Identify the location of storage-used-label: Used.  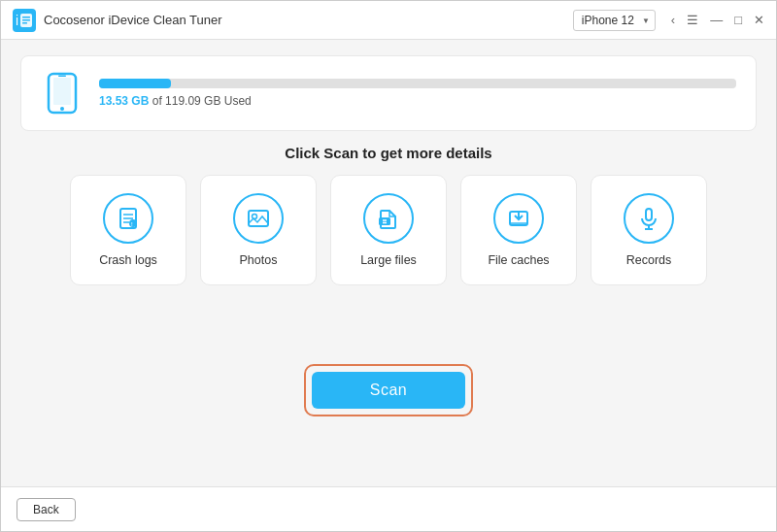
(238, 101).